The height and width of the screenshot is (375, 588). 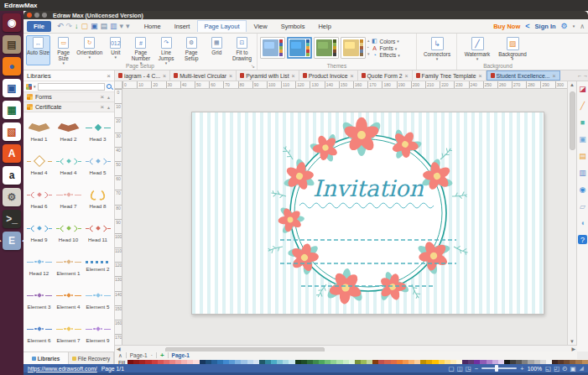 I want to click on library-shape: Head 5, so click(x=97, y=165).